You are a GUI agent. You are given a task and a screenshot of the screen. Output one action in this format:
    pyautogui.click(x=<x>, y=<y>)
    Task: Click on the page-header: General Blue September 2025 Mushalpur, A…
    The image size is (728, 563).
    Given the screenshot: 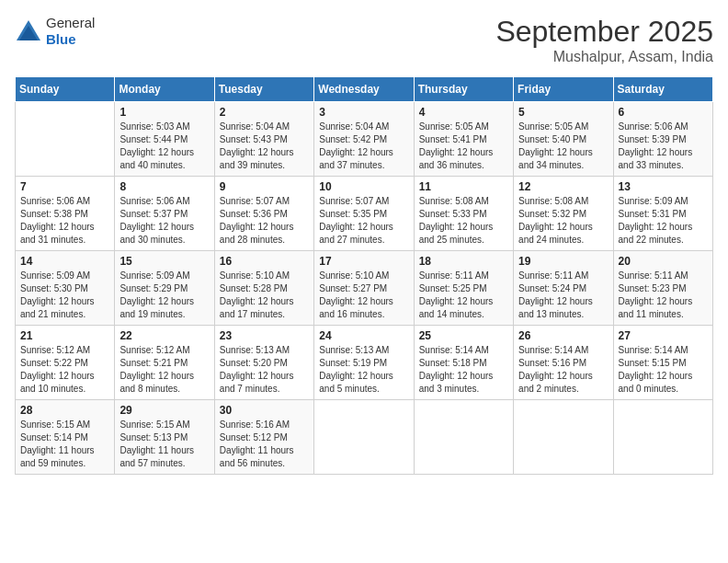 What is the action you would take?
    pyautogui.click(x=364, y=40)
    